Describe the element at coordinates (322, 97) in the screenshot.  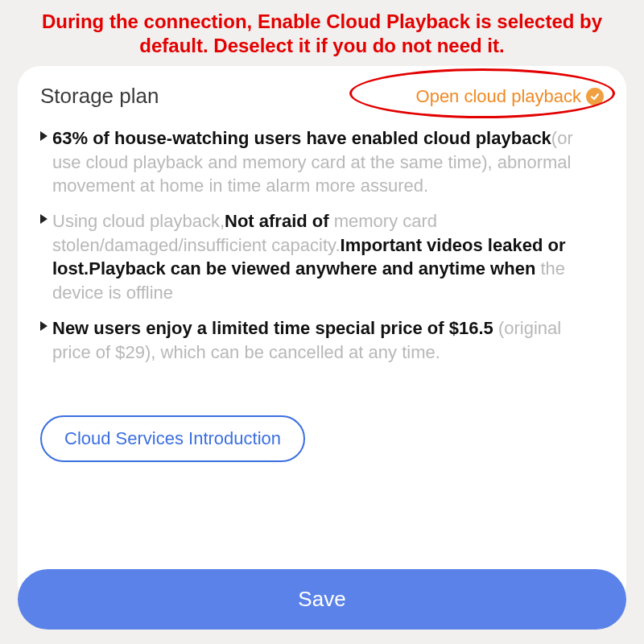
I see `card-header: Storage plan Open cloud playback` at that location.